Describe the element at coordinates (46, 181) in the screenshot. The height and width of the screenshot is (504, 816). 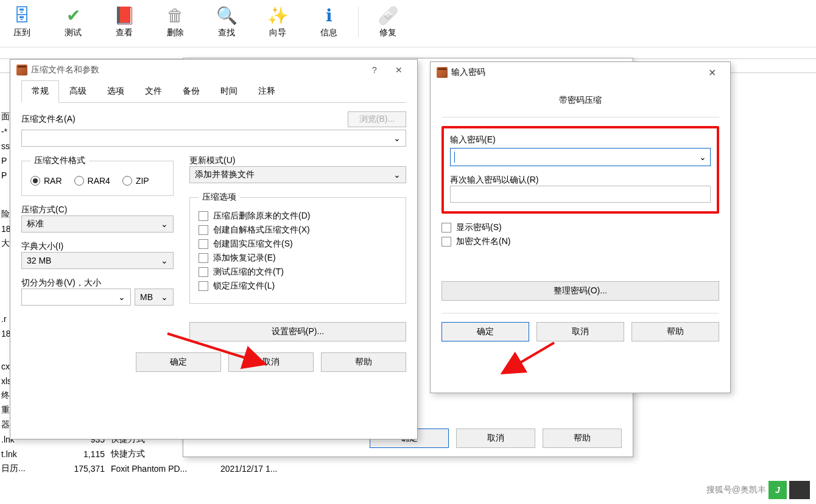
I see `radio-rar: RAR` at that location.